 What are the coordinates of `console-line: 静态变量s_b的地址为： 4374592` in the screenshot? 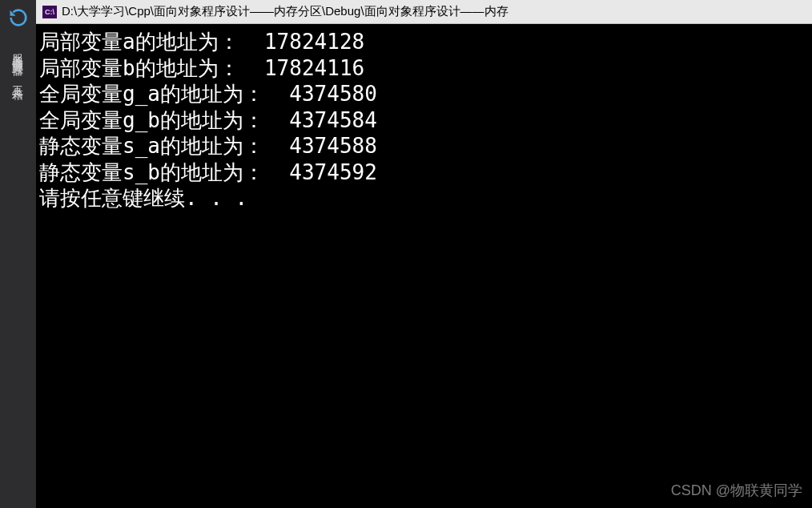 It's located at (424, 173).